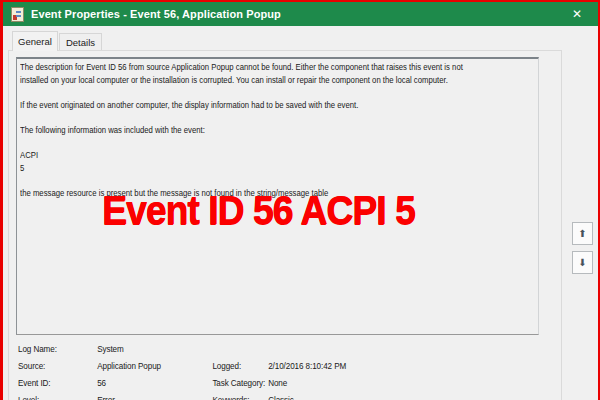  Describe the element at coordinates (38, 349) in the screenshot. I see `field-label: Log Name:` at that location.